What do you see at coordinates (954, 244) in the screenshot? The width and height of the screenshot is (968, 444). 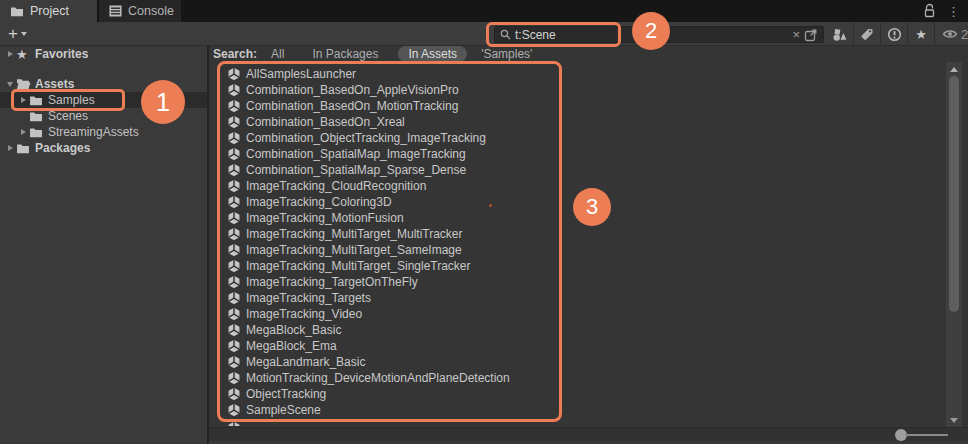 I see `vertical-scrollbar` at bounding box center [954, 244].